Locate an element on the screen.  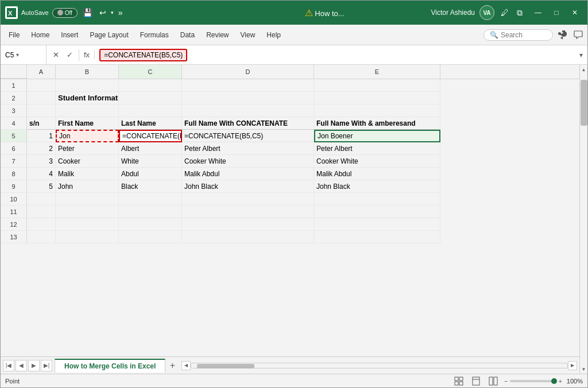
user-avatar: VA is located at coordinates (487, 13).